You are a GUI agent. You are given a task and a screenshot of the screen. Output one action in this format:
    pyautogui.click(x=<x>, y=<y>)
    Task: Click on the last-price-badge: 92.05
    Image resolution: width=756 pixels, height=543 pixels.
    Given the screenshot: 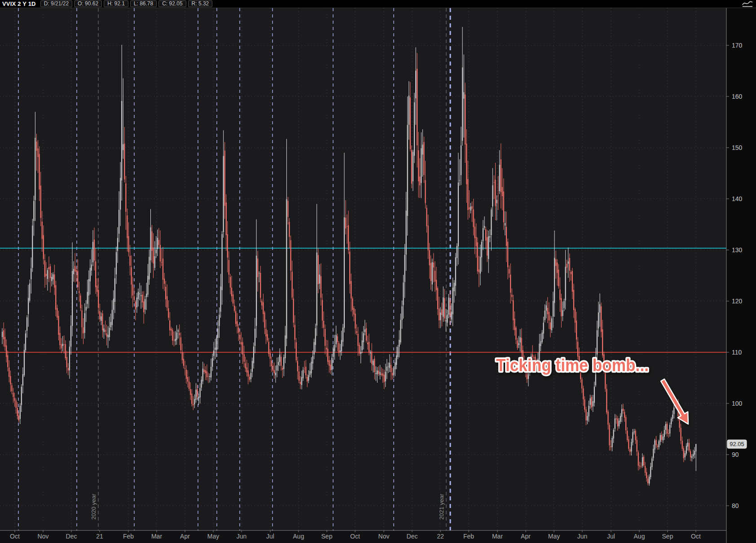 What is the action you would take?
    pyautogui.click(x=737, y=444)
    